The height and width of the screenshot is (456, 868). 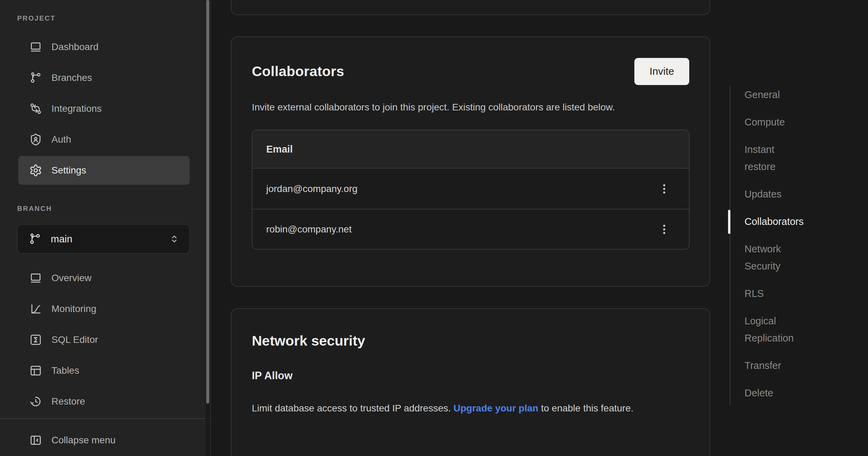 What do you see at coordinates (174, 239) in the screenshot?
I see `chevrons-up-down-icon` at bounding box center [174, 239].